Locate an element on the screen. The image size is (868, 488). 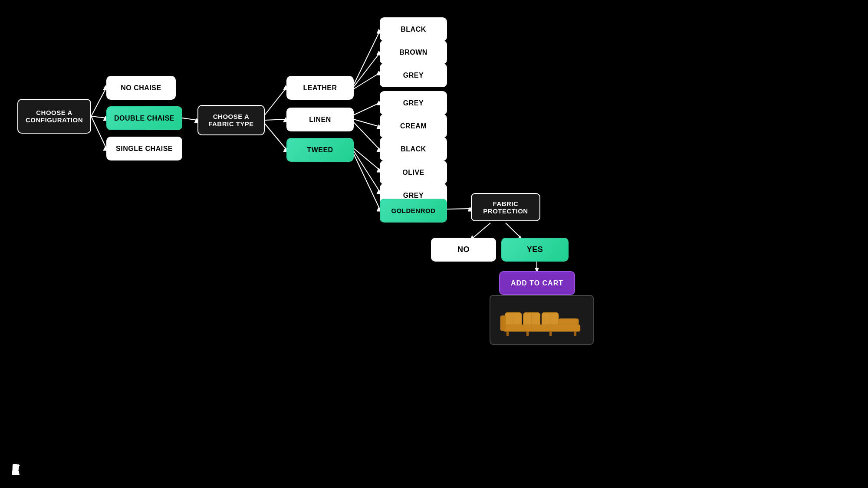
no-chaise-node: NO CHAISE is located at coordinates (141, 88).